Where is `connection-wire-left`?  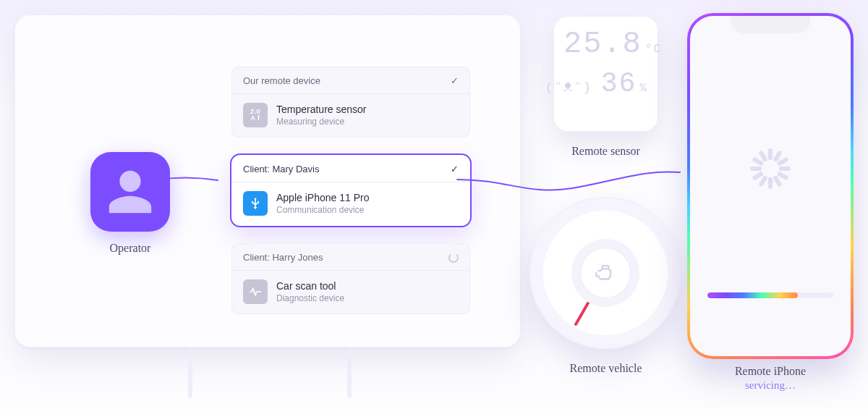
connection-wire-left is located at coordinates (185, 180).